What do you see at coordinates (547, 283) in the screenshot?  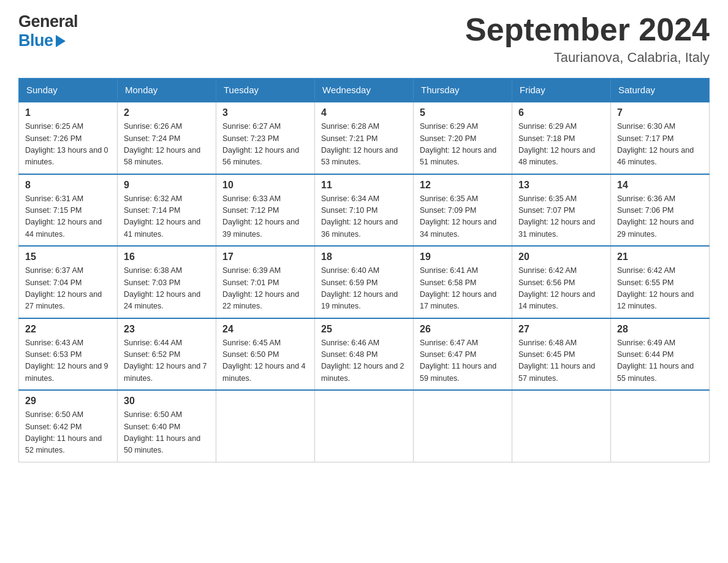 I see `sunset-text: Sunset: 6:56 PM` at bounding box center [547, 283].